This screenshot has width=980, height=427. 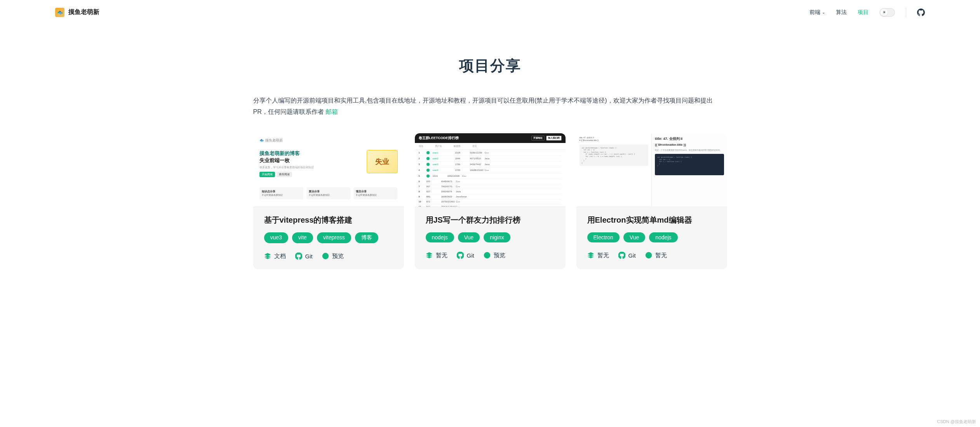 I want to click on thumb-brand: 摸鱼老萌新, so click(x=274, y=141).